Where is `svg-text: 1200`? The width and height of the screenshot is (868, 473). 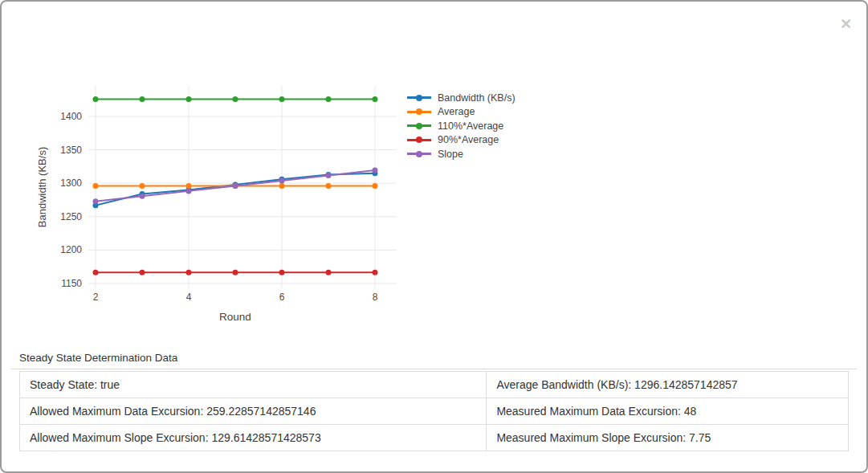 svg-text: 1200 is located at coordinates (71, 250).